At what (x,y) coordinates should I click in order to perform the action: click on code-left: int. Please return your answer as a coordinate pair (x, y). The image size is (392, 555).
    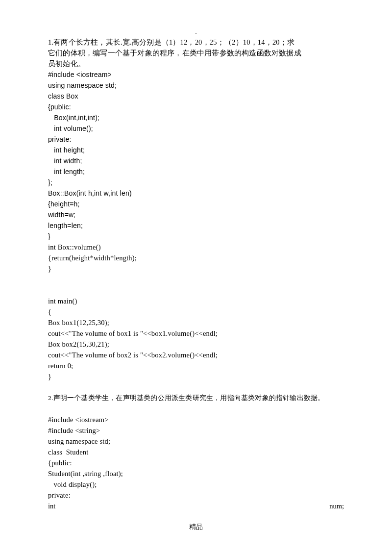
    Looking at the image, I should click on (52, 506).